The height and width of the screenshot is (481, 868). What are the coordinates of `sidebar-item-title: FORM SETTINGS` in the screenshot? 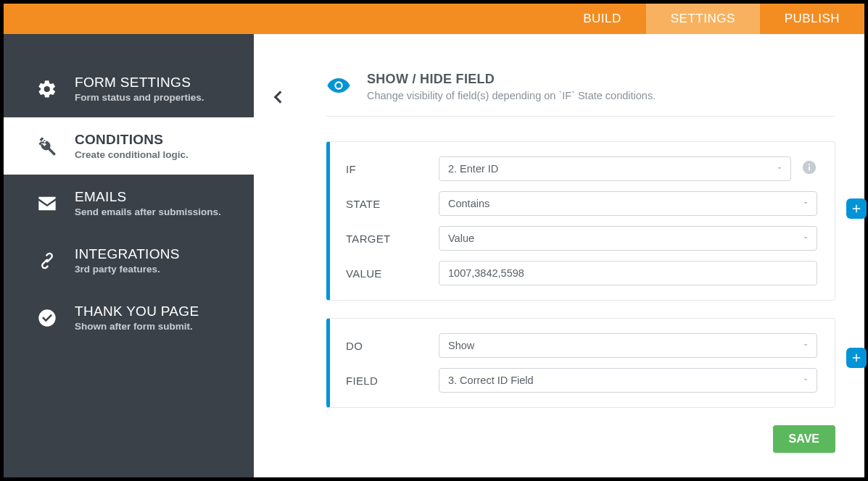 It's located at (139, 83).